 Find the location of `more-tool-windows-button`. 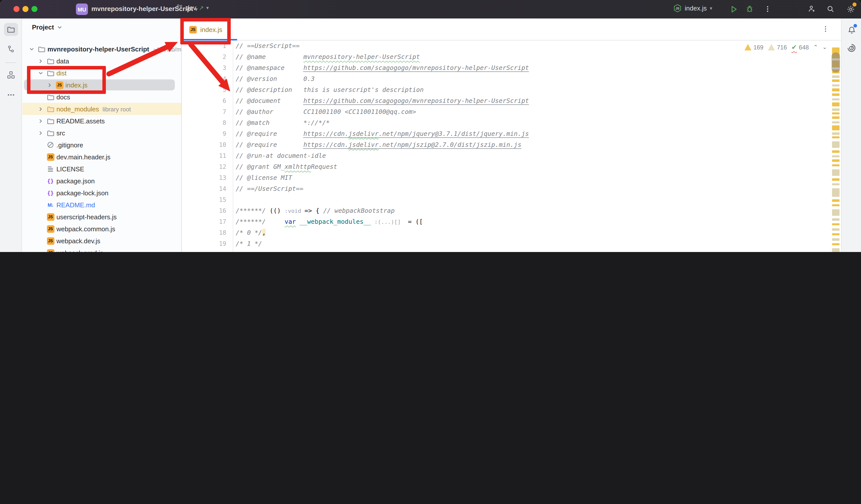

more-tool-windows-button is located at coordinates (11, 95).